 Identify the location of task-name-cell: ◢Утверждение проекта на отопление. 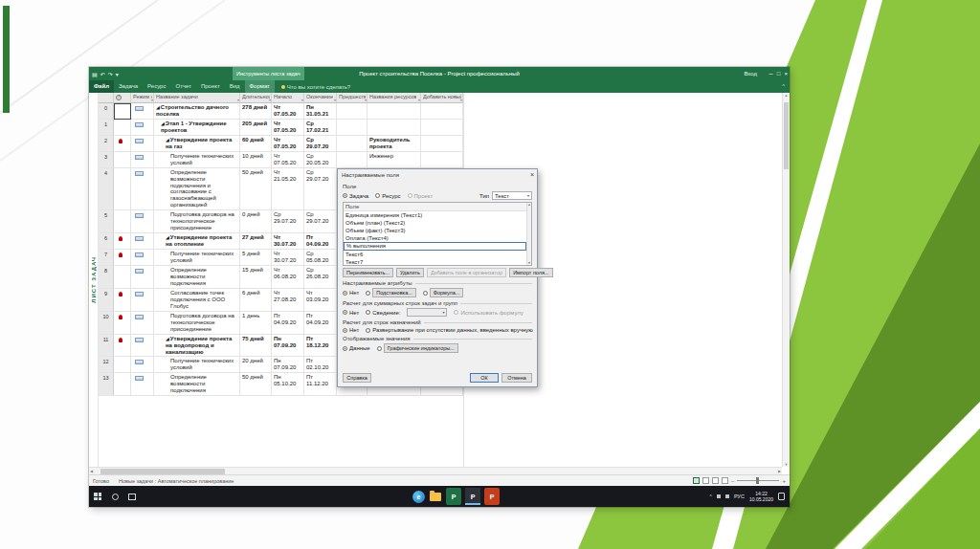
(197, 241).